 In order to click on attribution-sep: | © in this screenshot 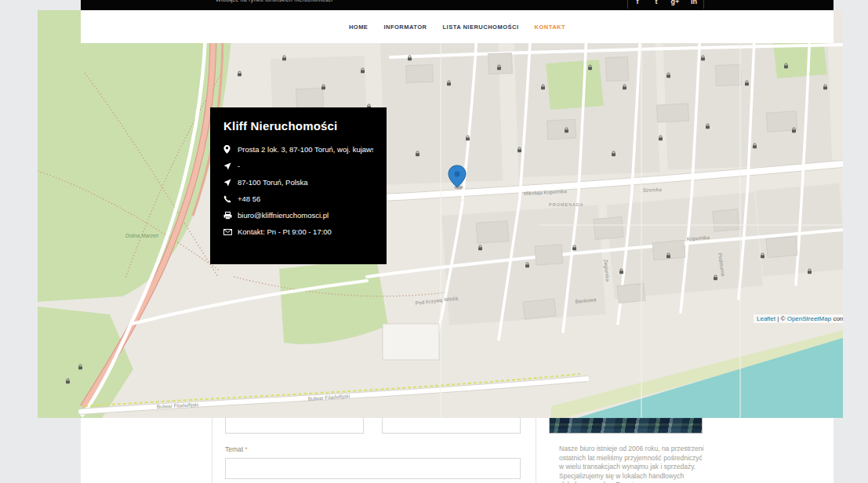, I will do `click(781, 318)`.